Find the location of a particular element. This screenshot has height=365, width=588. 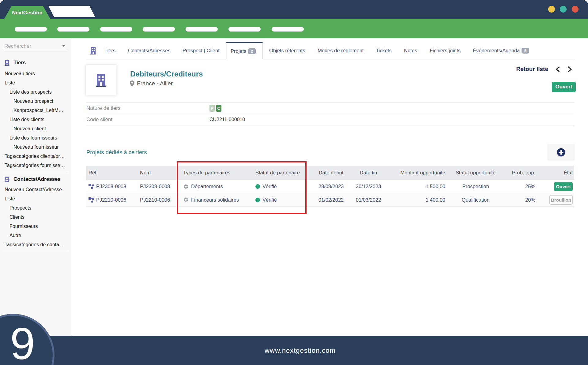

tab-modes-de-reglement: Modes de règlement is located at coordinates (341, 51).